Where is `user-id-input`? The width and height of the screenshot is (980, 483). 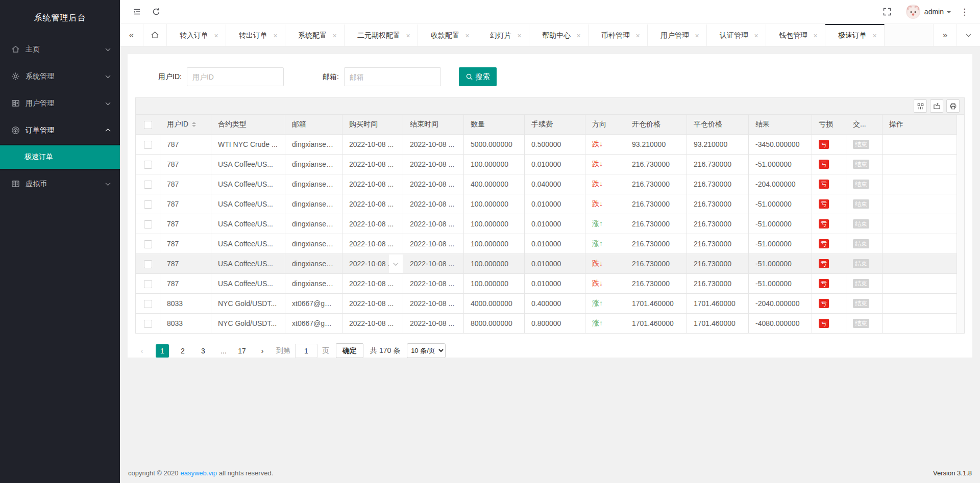 user-id-input is located at coordinates (235, 77).